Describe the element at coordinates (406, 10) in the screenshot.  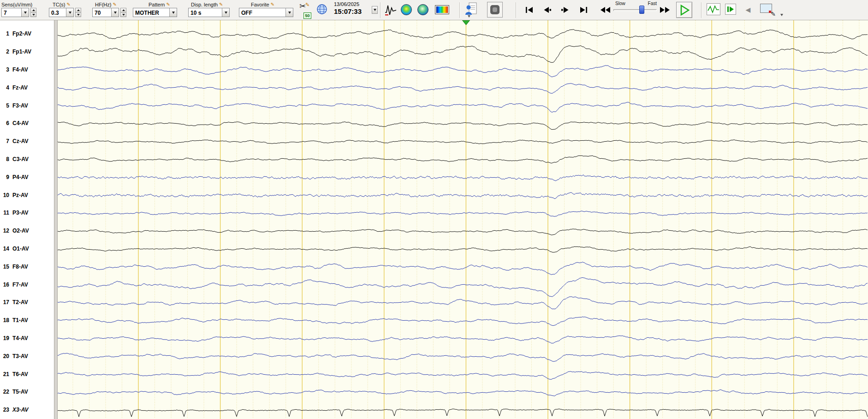
I see `brain-topography-icon` at that location.